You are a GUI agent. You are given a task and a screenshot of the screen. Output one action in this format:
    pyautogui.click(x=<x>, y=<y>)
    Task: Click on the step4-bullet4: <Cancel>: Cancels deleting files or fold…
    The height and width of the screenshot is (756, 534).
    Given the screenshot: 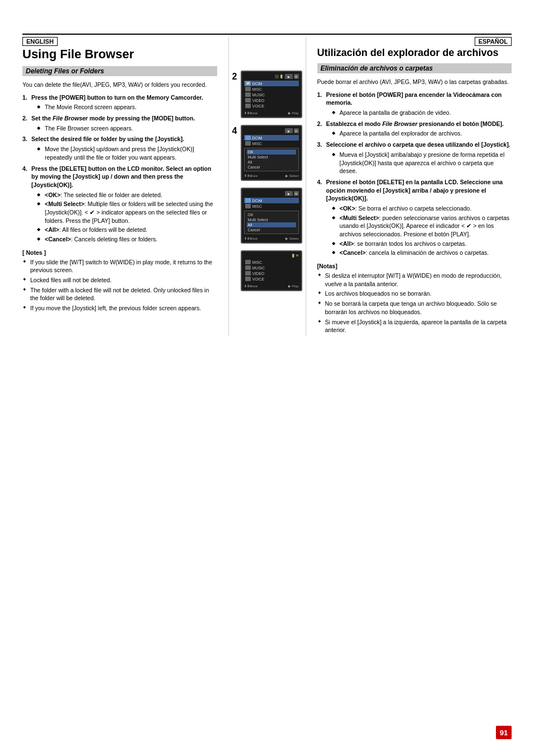 What is the action you would take?
    pyautogui.click(x=127, y=240)
    